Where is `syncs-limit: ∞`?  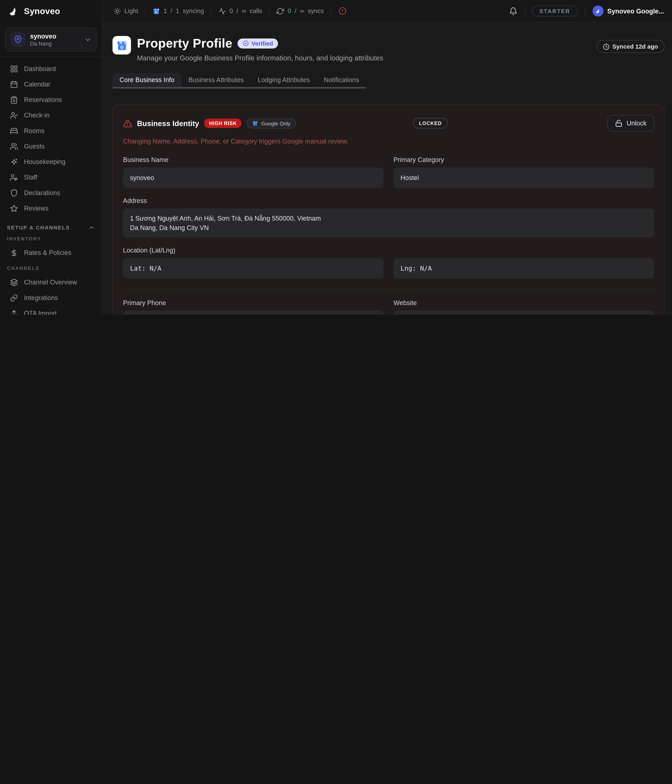
syncs-limit: ∞ is located at coordinates (302, 11).